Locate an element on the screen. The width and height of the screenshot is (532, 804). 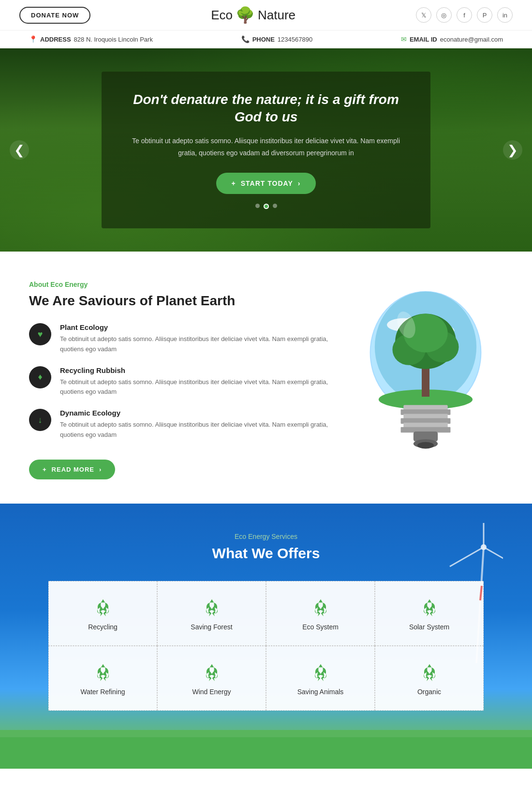
service-saving-animals: Saving Animals is located at coordinates (320, 678).